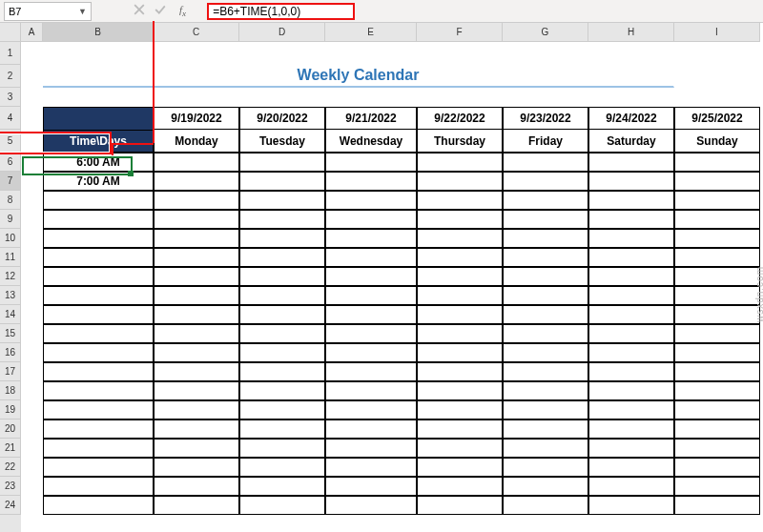 The height and width of the screenshot is (532, 763). I want to click on fx-icon: fx, so click(183, 11).